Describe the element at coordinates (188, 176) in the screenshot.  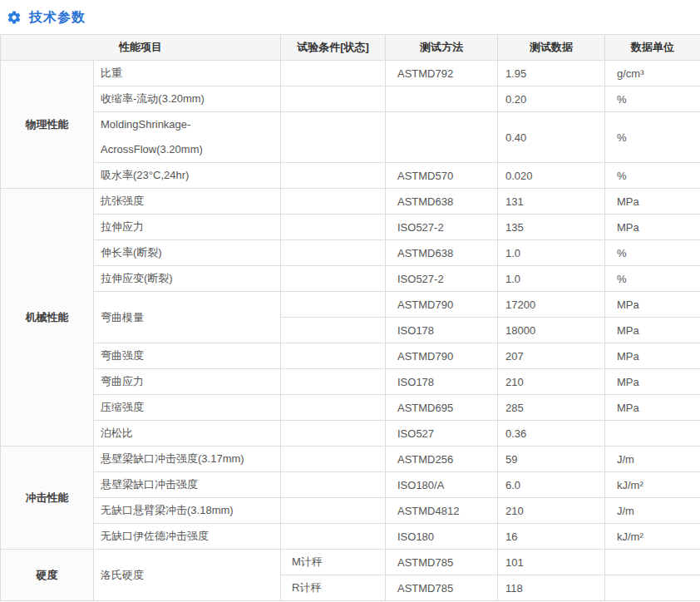
I see `item-cell: 吸水率(23°C,24hr)` at that location.